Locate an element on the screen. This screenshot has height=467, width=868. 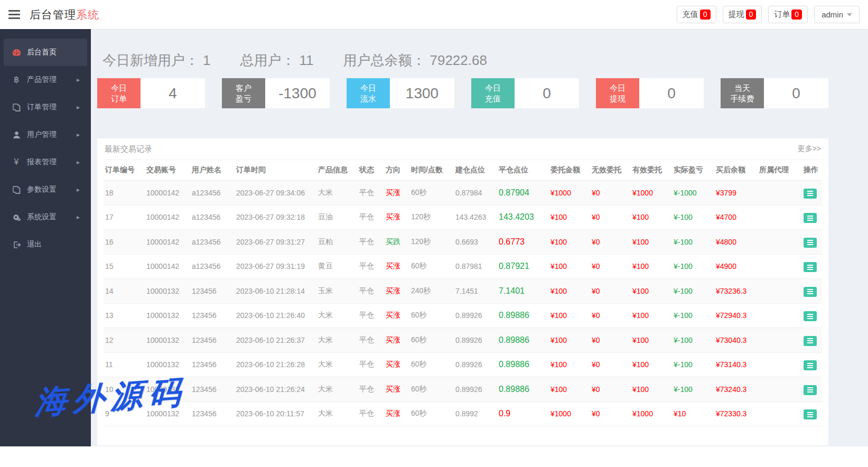
cell-duration: 120秒 is located at coordinates (432, 218).